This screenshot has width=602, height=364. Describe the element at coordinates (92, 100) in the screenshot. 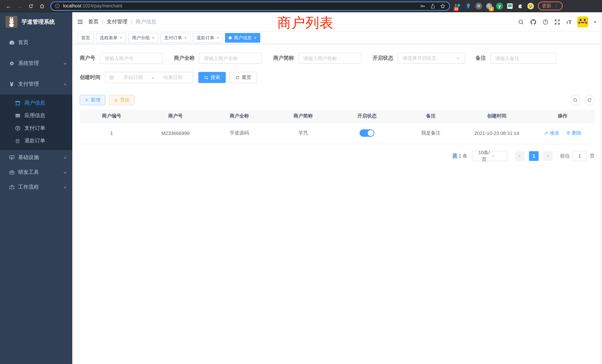

I see `add-button: 新增` at that location.